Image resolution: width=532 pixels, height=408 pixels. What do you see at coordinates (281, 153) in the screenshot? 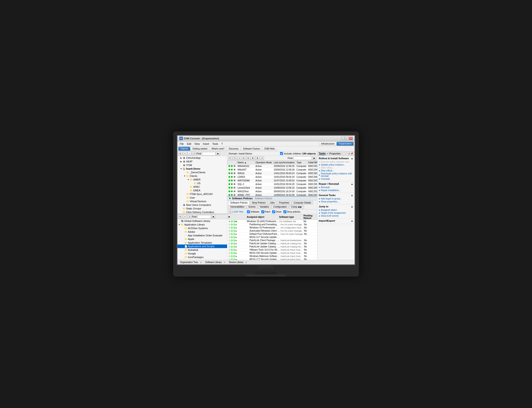
I see `include-children-checkbox` at bounding box center [281, 153].